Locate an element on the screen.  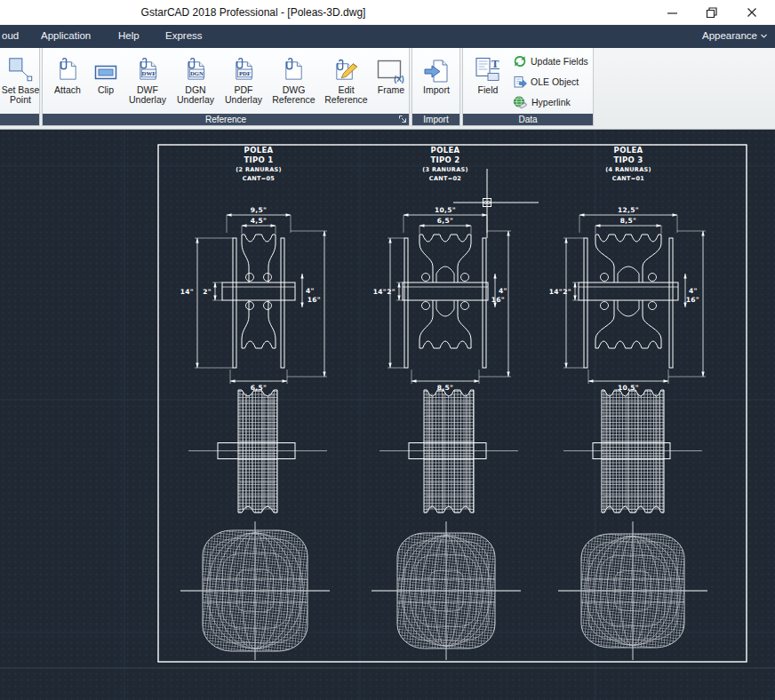
attach-label: Attach is located at coordinates (68, 91).